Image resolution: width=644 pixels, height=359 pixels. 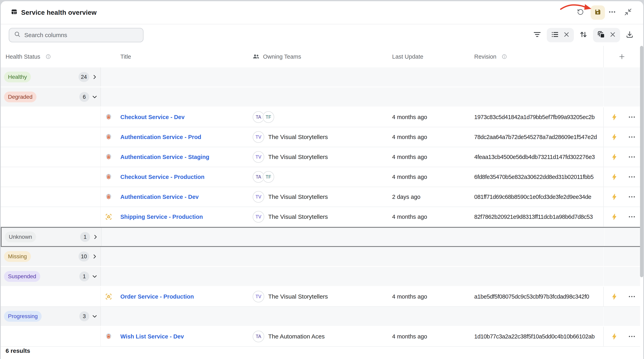 I want to click on column-header-last-update: Last Update, so click(x=428, y=57).